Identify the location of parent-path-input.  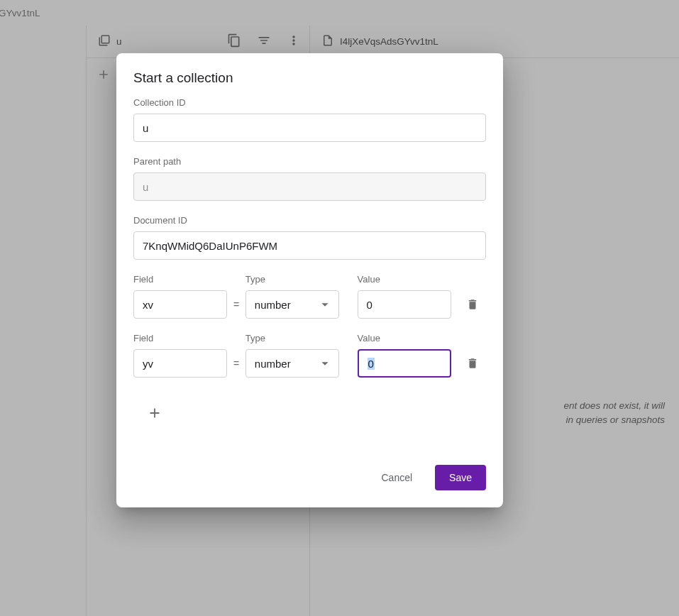
(309, 187).